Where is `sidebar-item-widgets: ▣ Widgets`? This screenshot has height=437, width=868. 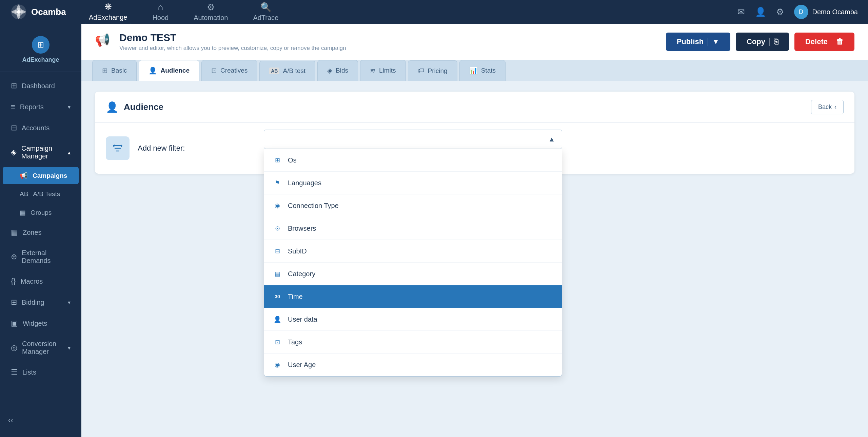
sidebar-item-widgets: ▣ Widgets is located at coordinates (41, 323).